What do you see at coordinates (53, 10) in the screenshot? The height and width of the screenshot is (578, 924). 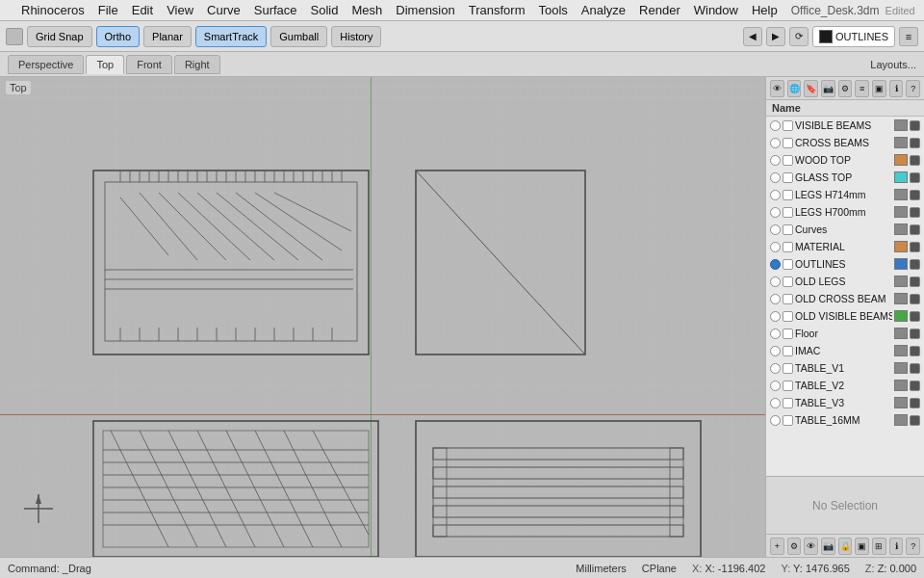 I see `menu-rhinoceros: Rhinoceros` at bounding box center [53, 10].